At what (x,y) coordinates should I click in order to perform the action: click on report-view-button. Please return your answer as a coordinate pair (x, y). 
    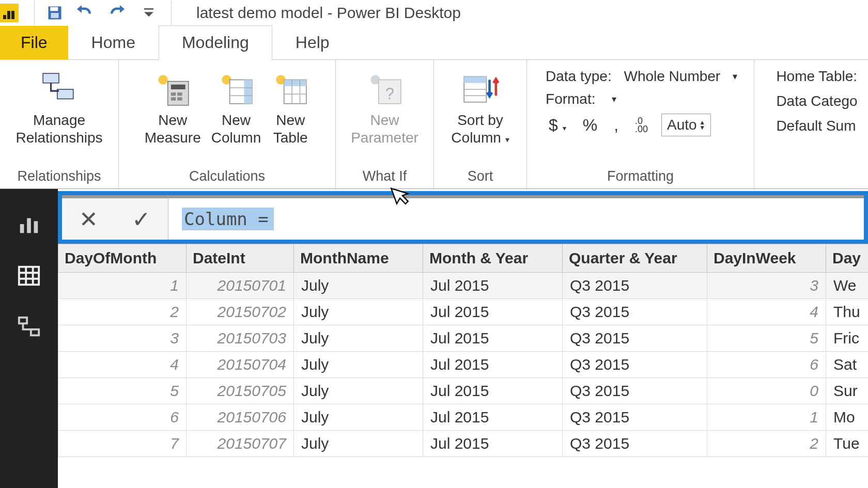
    Looking at the image, I should click on (29, 224).